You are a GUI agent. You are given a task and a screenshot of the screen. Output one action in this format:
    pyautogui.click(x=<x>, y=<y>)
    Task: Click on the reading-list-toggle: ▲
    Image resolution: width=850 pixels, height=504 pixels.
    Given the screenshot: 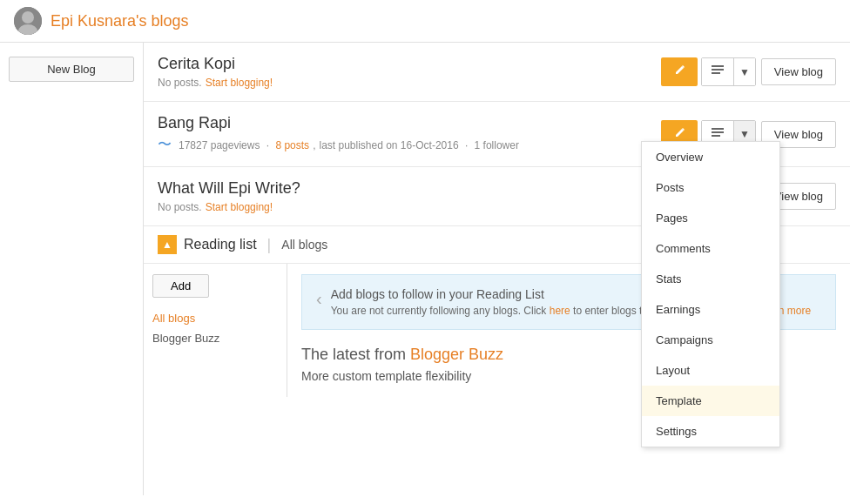 What is the action you would take?
    pyautogui.click(x=167, y=245)
    